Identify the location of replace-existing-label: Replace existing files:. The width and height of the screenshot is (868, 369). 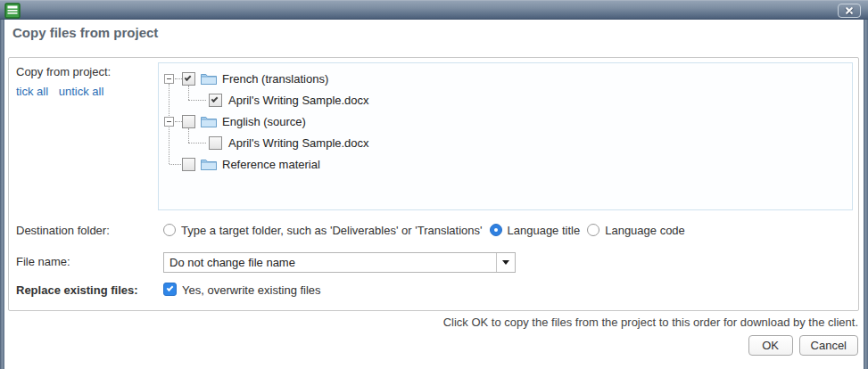
(77, 291).